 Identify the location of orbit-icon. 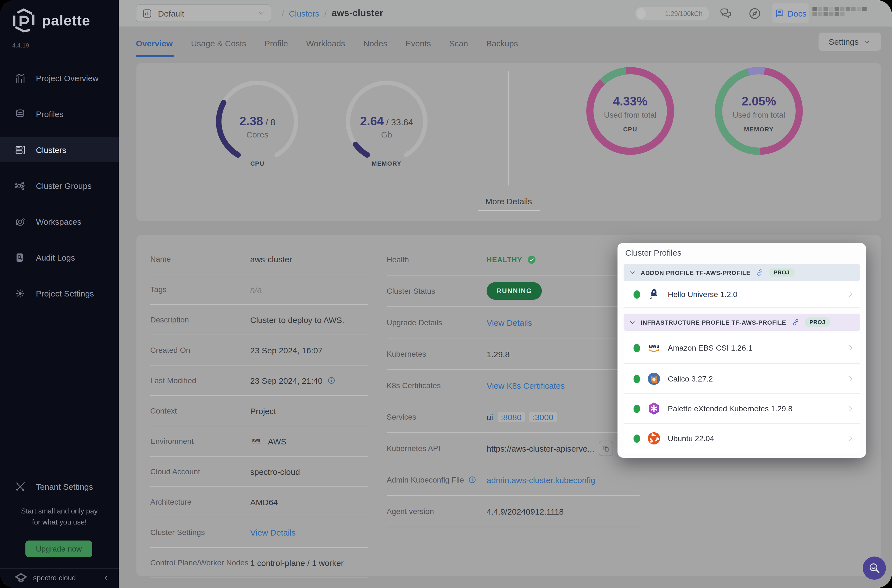
(20, 221).